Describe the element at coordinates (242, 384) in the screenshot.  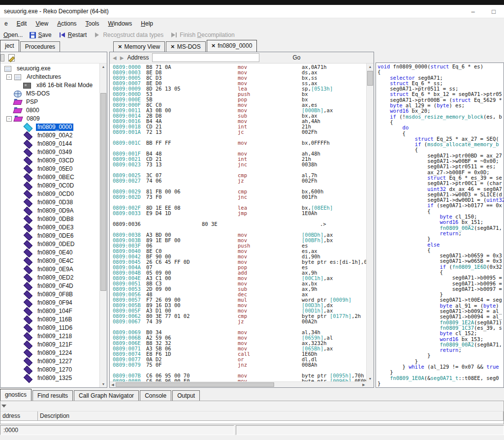
I see `listing-hscrollbar: ◀ ▶` at that location.